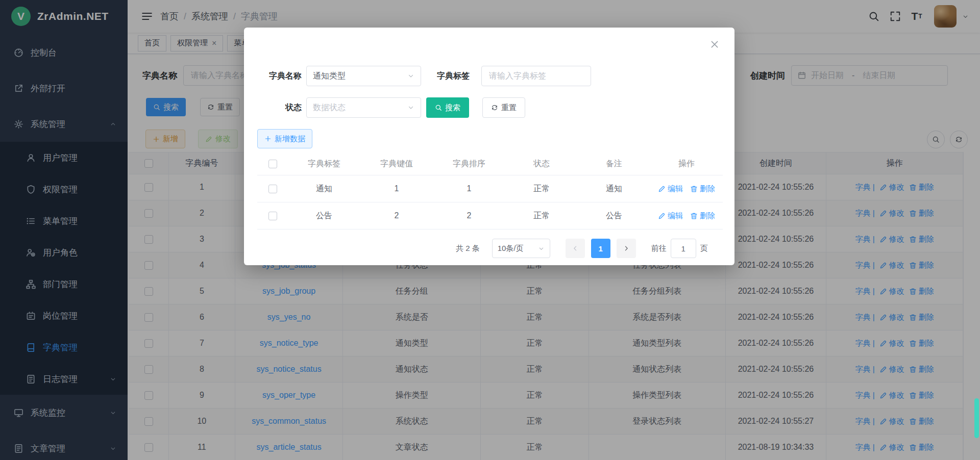 The height and width of the screenshot is (460, 980). Describe the element at coordinates (683, 248) in the screenshot. I see `goto-page-input` at that location.